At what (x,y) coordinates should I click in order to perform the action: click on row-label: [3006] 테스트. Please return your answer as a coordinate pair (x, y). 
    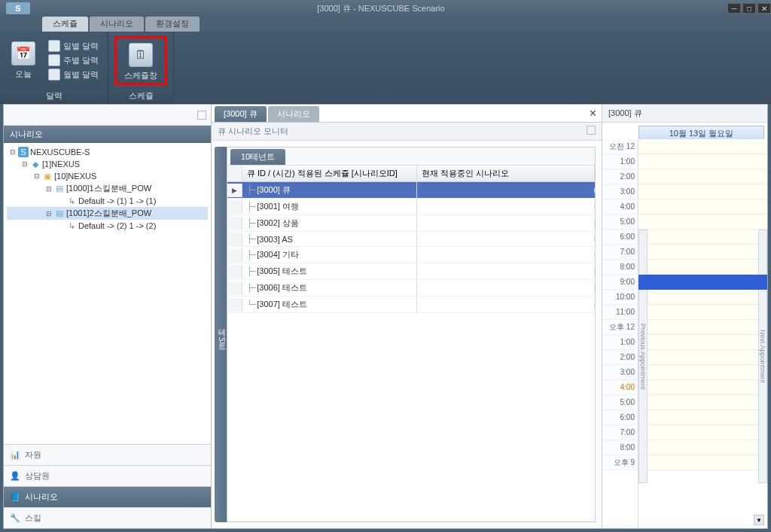
    Looking at the image, I should click on (282, 287).